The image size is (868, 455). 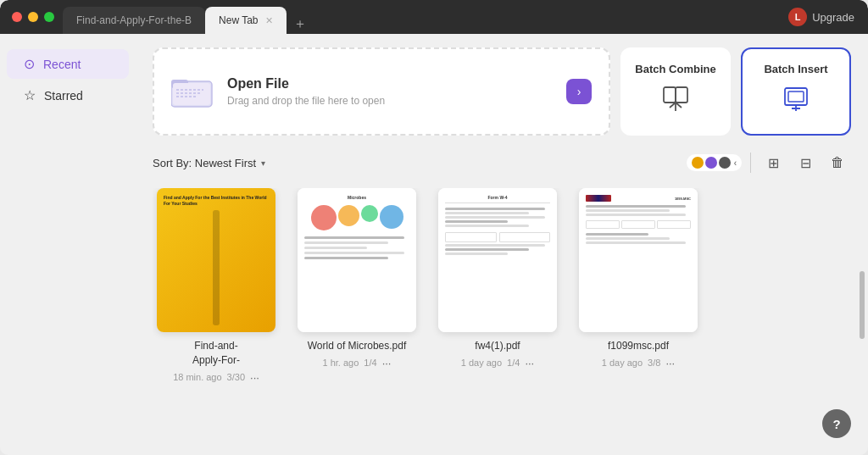 I want to click on sidebar-recent-label: Recent, so click(x=62, y=64).